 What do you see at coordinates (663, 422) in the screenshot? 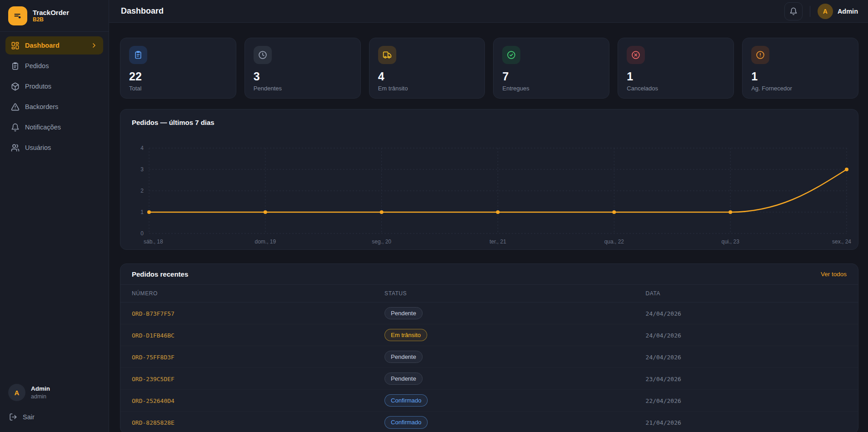
I see `order-date: 21/04/2026` at bounding box center [663, 422].